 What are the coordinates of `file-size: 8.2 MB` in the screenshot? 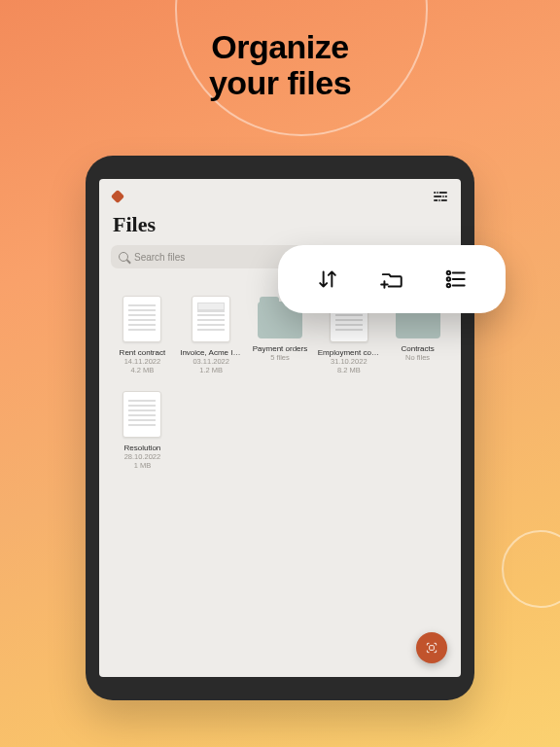 It's located at (349, 370).